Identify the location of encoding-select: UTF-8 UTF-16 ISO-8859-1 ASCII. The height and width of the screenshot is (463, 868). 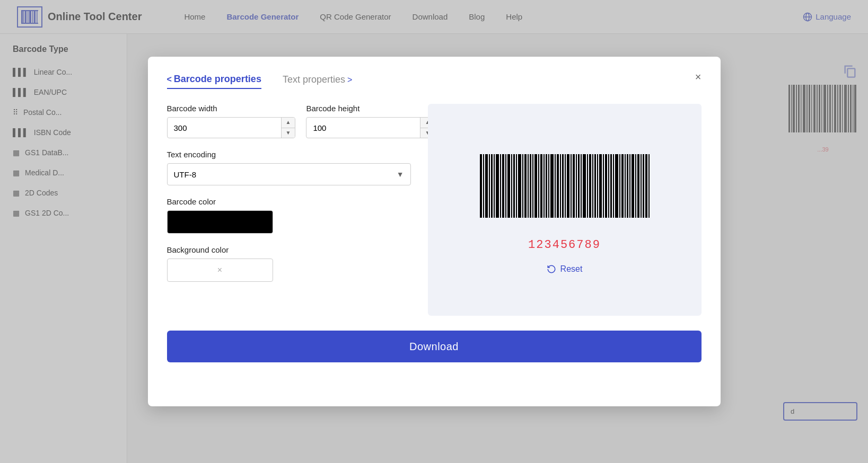
(289, 174).